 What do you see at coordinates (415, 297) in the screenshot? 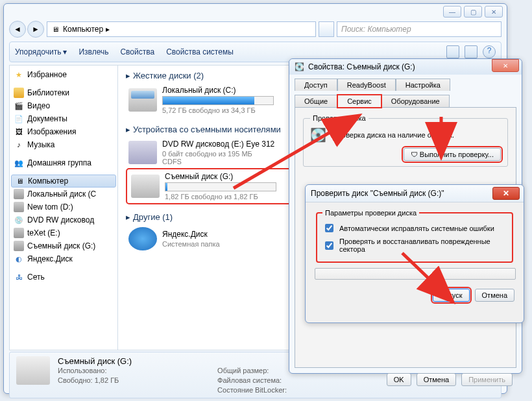
I see `dialog-buttons: Запуск Отмена` at bounding box center [415, 297].